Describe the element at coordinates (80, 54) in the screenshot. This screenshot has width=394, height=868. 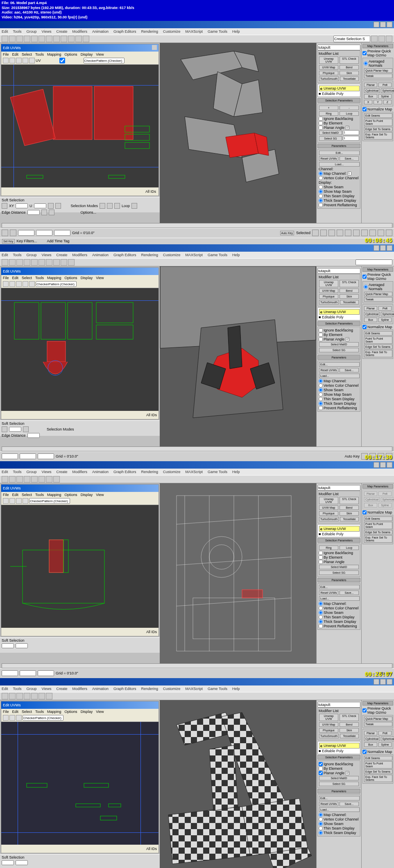
I see `uv-menubar: FileEditSelectToolsMappingOptionsDisplay…` at that location.